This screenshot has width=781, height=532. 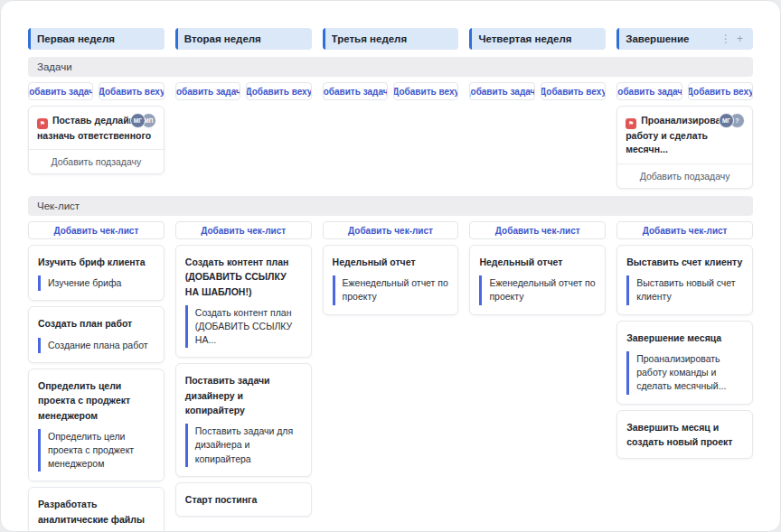 I want to click on checklist-item: Выставить новый счет клиенту, so click(x=685, y=290).